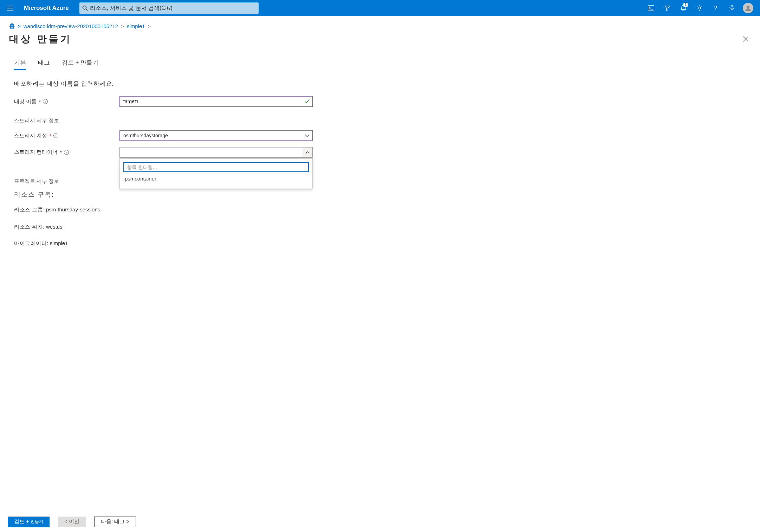  Describe the element at coordinates (380, 101) in the screenshot. I see `row-target-name: 대상 이름 * i` at that location.